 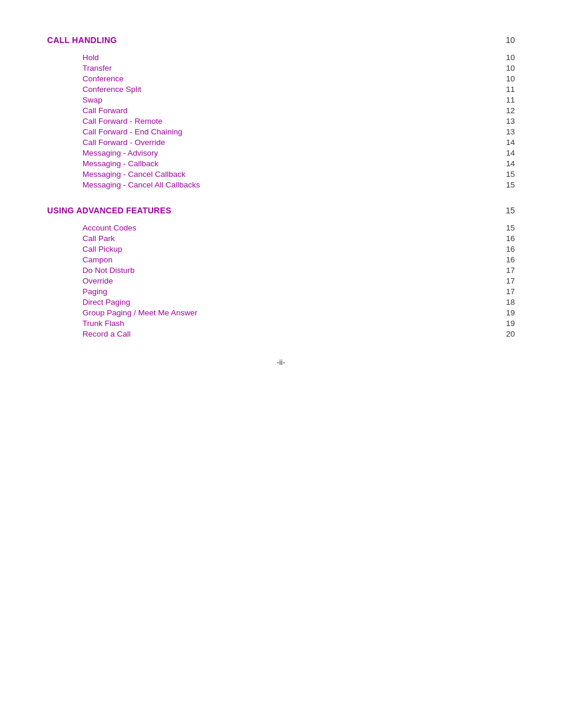 What do you see at coordinates (105, 111) in the screenshot?
I see `toc-entry-label: Call Forward` at bounding box center [105, 111].